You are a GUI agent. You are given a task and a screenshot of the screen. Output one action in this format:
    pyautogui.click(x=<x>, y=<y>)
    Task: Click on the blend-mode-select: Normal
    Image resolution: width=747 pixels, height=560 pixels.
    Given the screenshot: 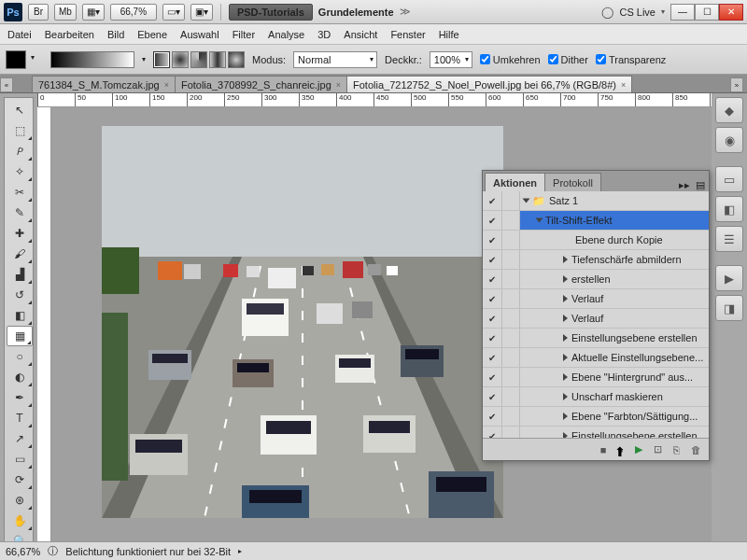 What is the action you would take?
    pyautogui.click(x=335, y=60)
    